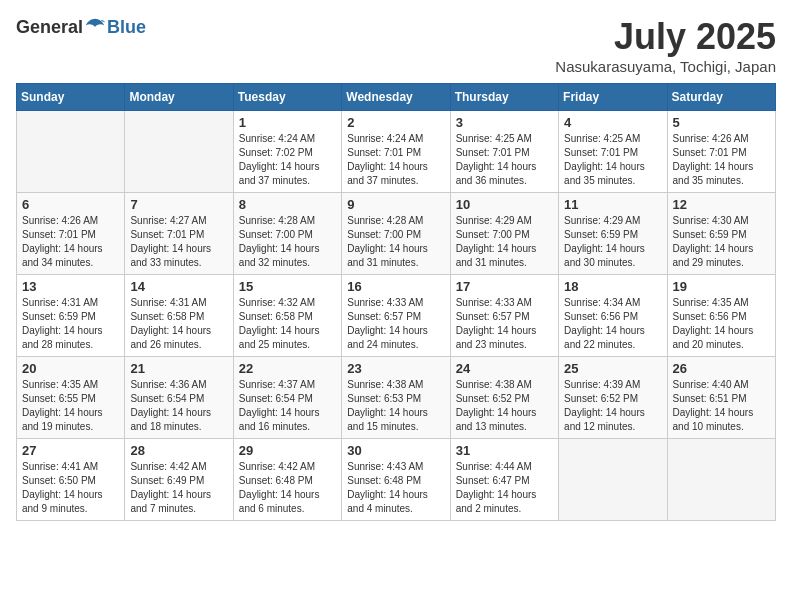 This screenshot has width=792, height=612. I want to click on calendar-cell: 26Sunrise: 4:40 AM Sunset: 6:51 PM Dayli…, so click(721, 398).